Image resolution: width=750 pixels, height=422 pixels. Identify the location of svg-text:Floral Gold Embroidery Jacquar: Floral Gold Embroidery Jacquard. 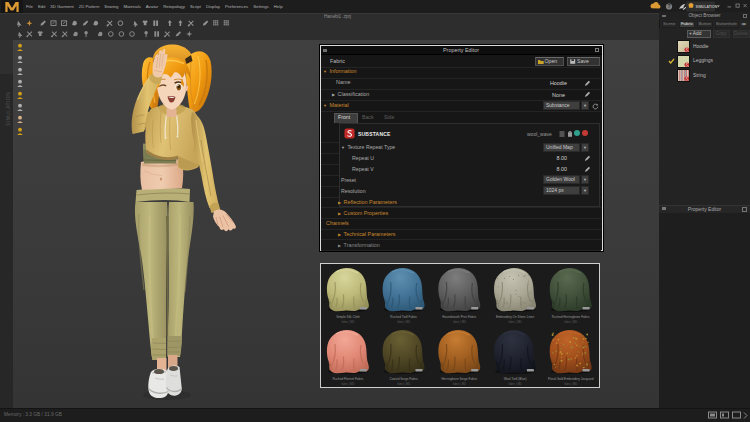
(571, 379).